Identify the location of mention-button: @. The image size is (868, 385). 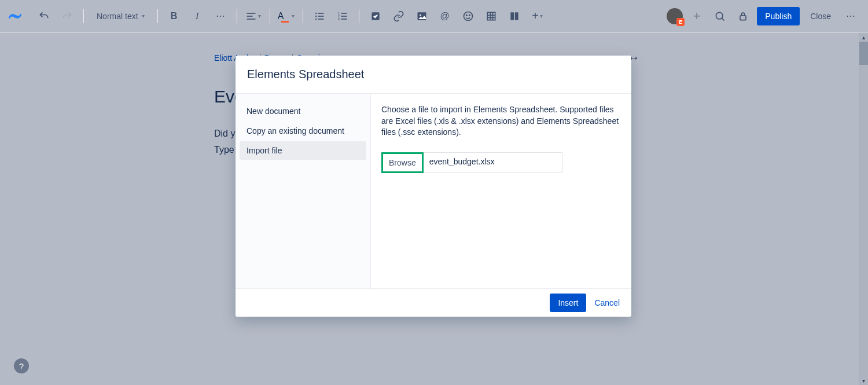
(445, 16).